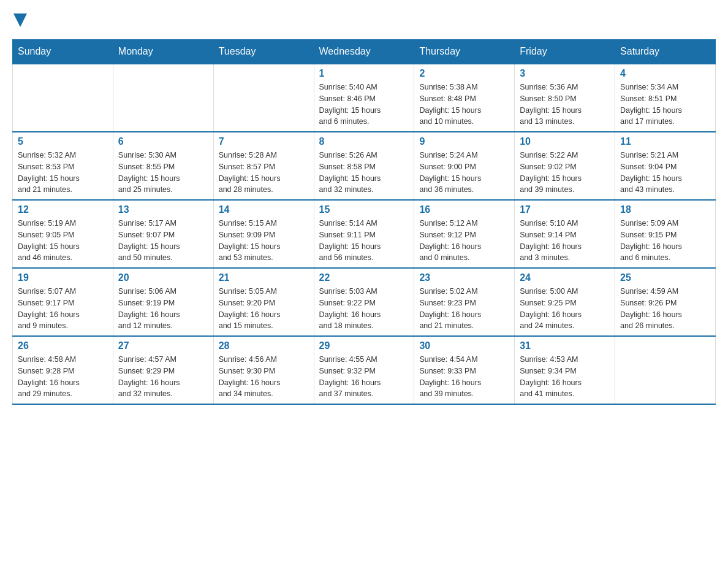  What do you see at coordinates (464, 166) in the screenshot?
I see `calendar-day-cell: 9Sunrise: 5:24 AM Sunset: 9:00 PM Daylig…` at bounding box center [464, 166].